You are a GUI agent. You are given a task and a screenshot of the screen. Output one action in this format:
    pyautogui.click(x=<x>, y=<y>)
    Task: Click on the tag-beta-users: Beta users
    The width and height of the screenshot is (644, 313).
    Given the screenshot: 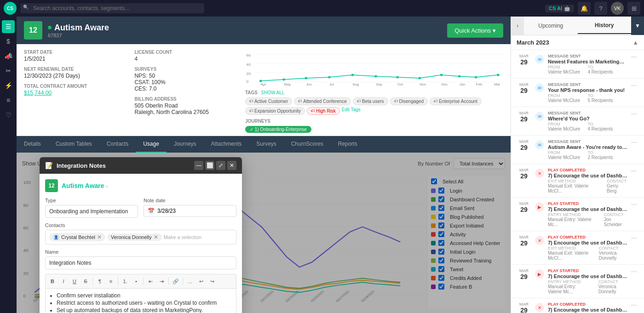 What is the action you would take?
    pyautogui.click(x=371, y=101)
    